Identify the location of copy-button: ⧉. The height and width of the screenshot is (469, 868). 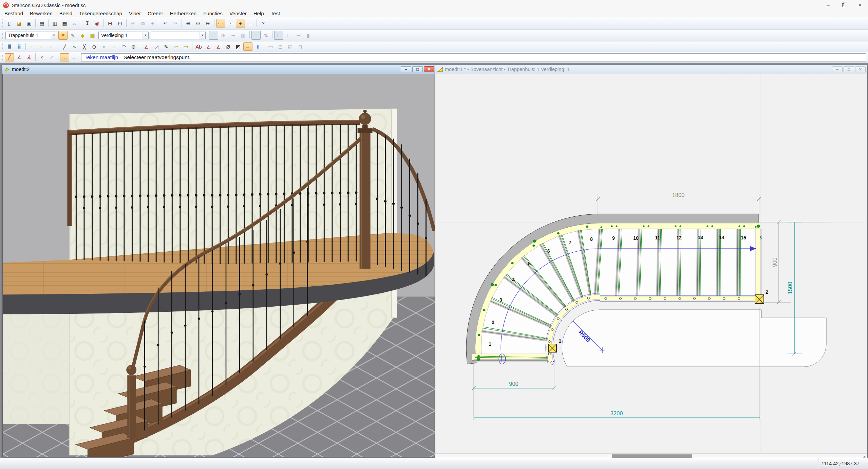
(143, 23).